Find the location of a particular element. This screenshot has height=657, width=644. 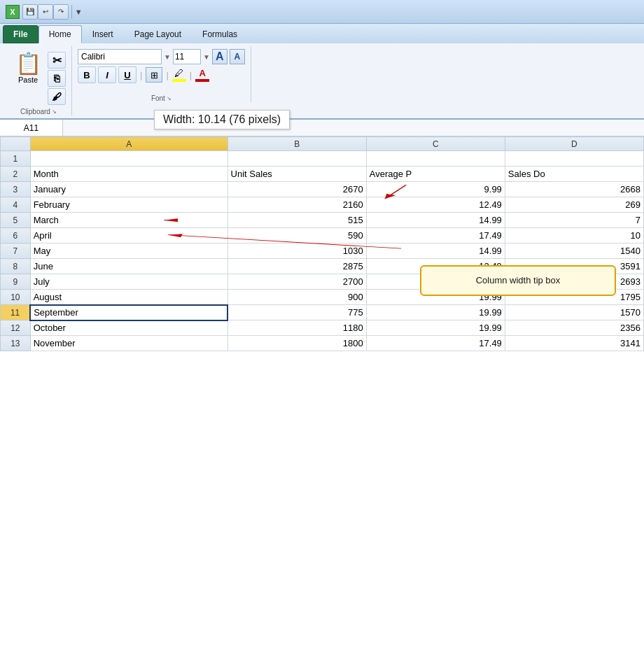

tab-home: Home is located at coordinates (60, 34).